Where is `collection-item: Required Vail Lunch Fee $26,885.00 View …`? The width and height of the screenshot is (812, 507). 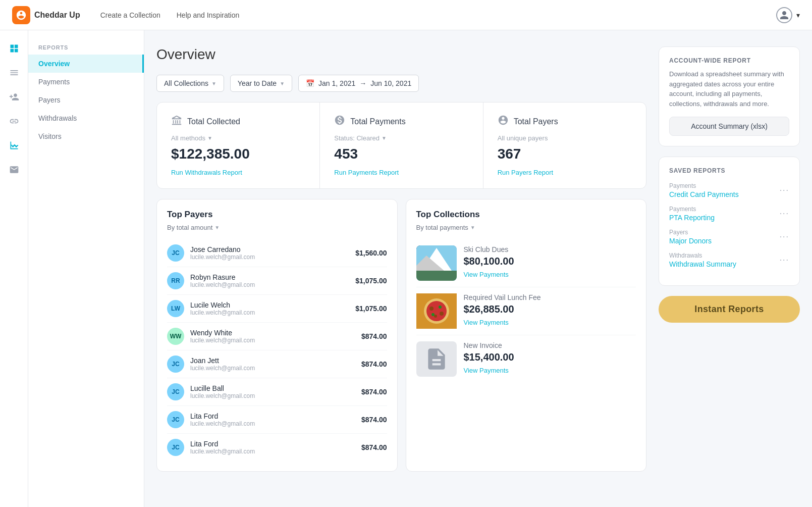
collection-item: Required Vail Lunch Fee $26,885.00 View … is located at coordinates (526, 311).